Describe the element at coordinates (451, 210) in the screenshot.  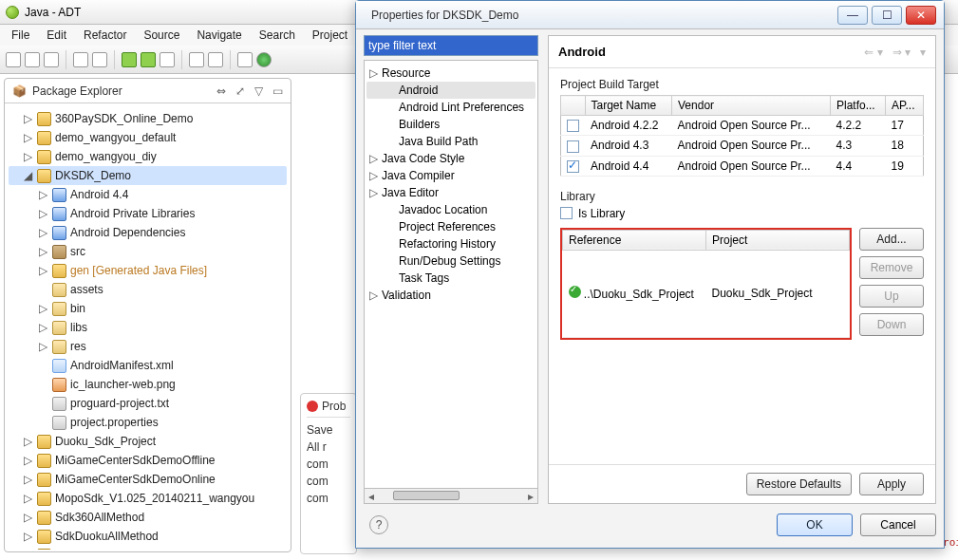
I see `nav-item: Javadoc Location` at that location.